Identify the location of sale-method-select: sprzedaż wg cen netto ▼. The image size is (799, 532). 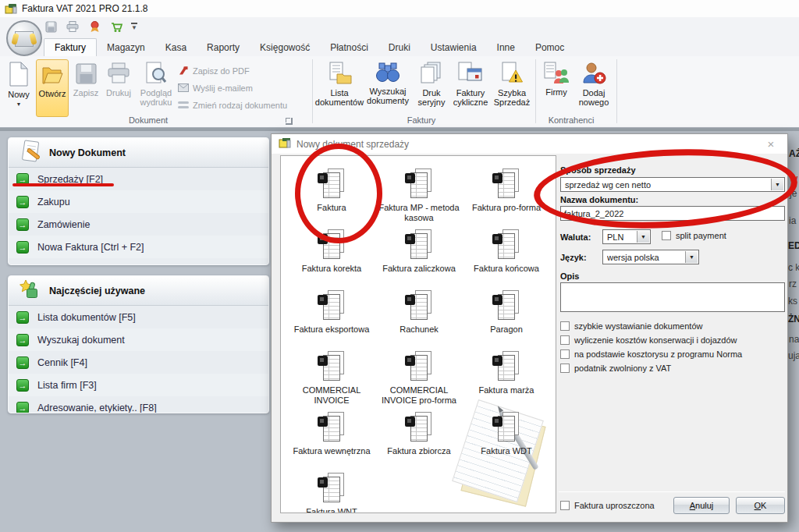
(673, 184).